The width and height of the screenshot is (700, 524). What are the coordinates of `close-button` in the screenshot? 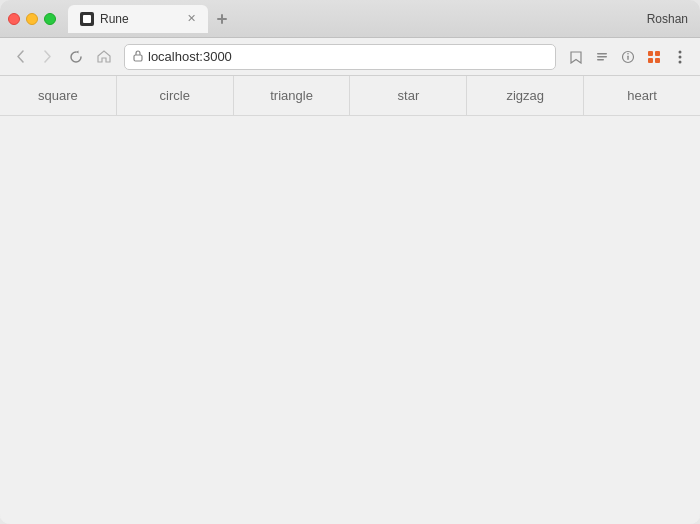 It's located at (14, 19).